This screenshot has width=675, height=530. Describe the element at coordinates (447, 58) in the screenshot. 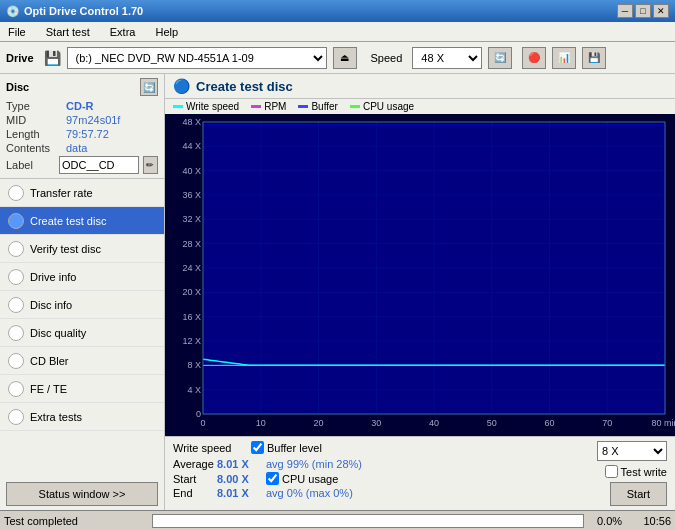

I see `speed-select: 48 X` at that location.